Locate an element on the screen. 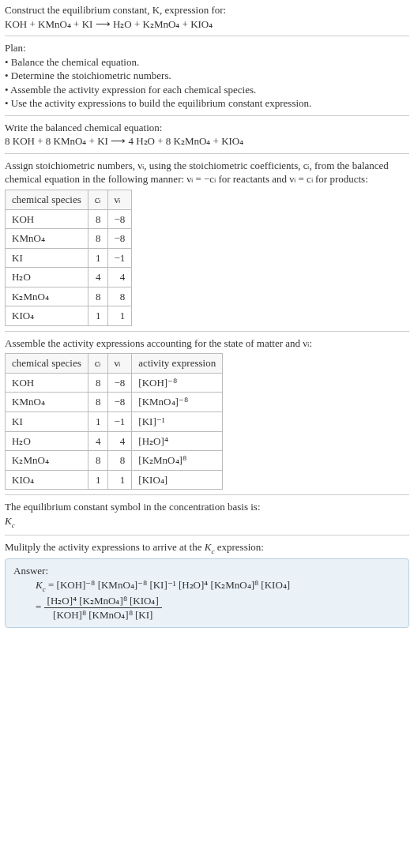 This screenshot has height=868, width=414. plan-item-text: Assemble the activity expression for eac… is located at coordinates (133, 90).